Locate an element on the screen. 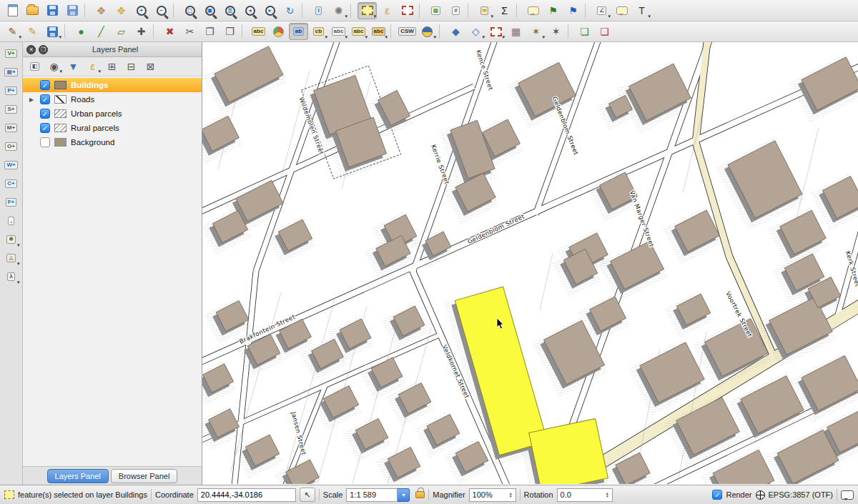  add-raster-layer-button: ▦+ is located at coordinates (11, 72).